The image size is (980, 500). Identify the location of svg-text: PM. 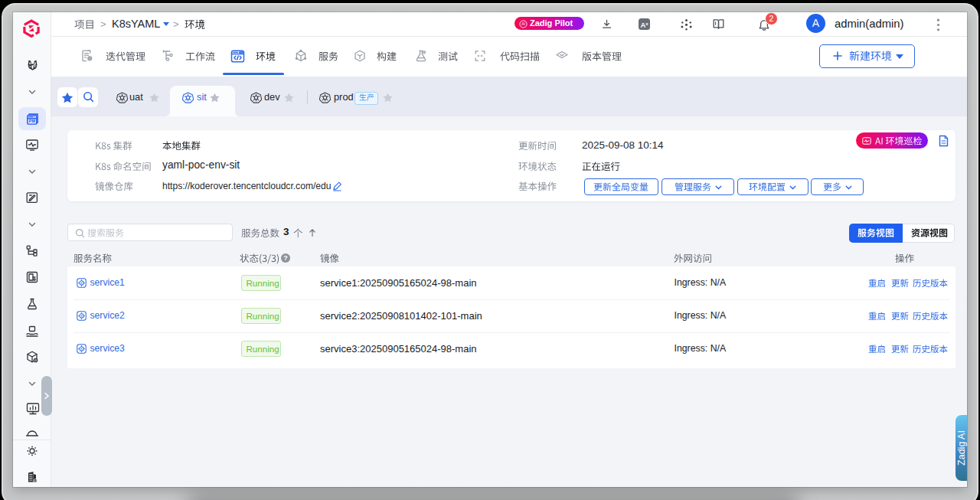
(32, 121).